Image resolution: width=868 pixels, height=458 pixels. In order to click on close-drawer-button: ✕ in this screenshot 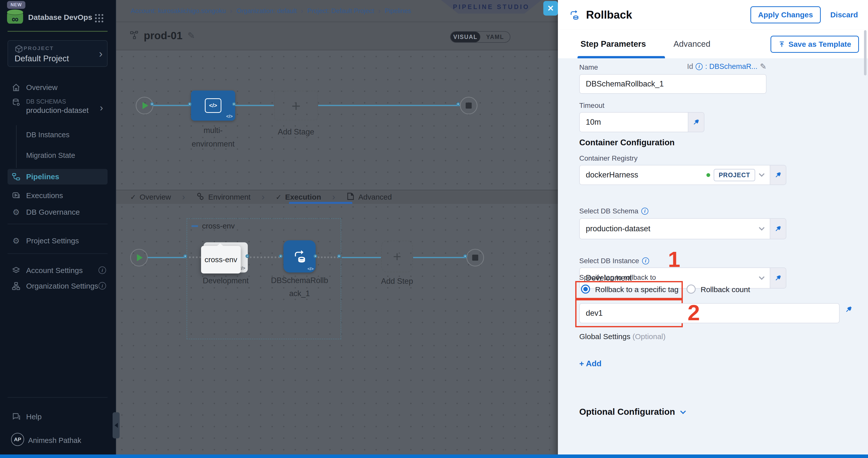, I will do `click(551, 8)`.